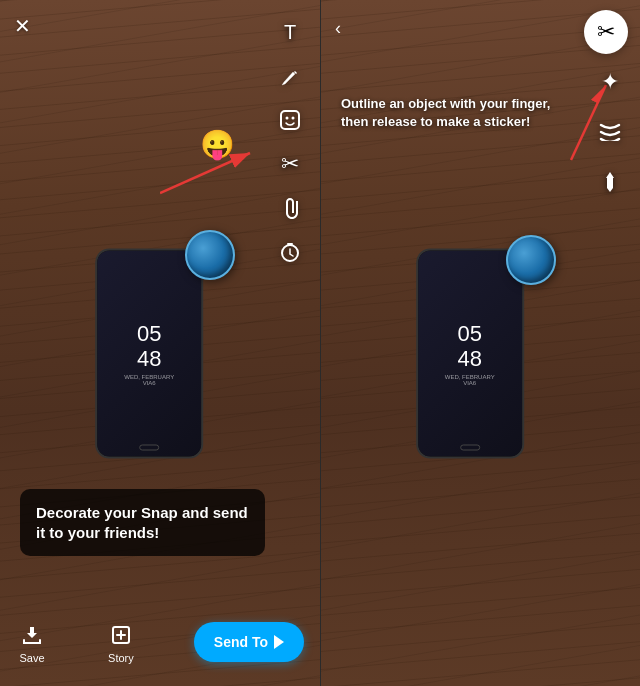 The height and width of the screenshot is (686, 640). Describe the element at coordinates (290, 120) in the screenshot. I see `sticker-tool-icon` at that location.